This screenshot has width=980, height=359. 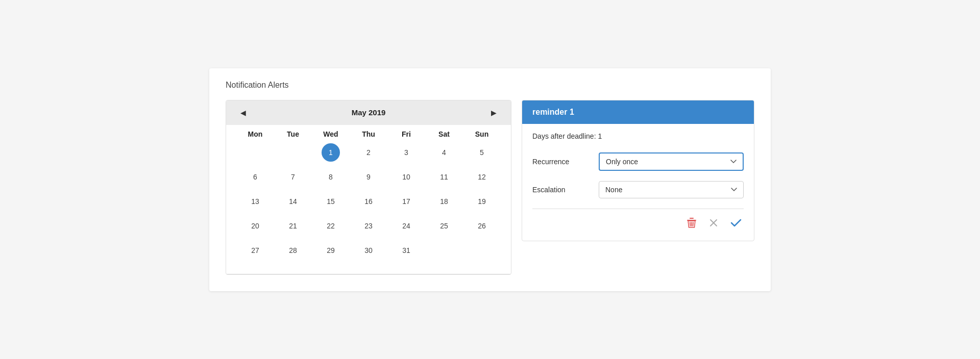 I want to click on confirm-button, so click(x=736, y=223).